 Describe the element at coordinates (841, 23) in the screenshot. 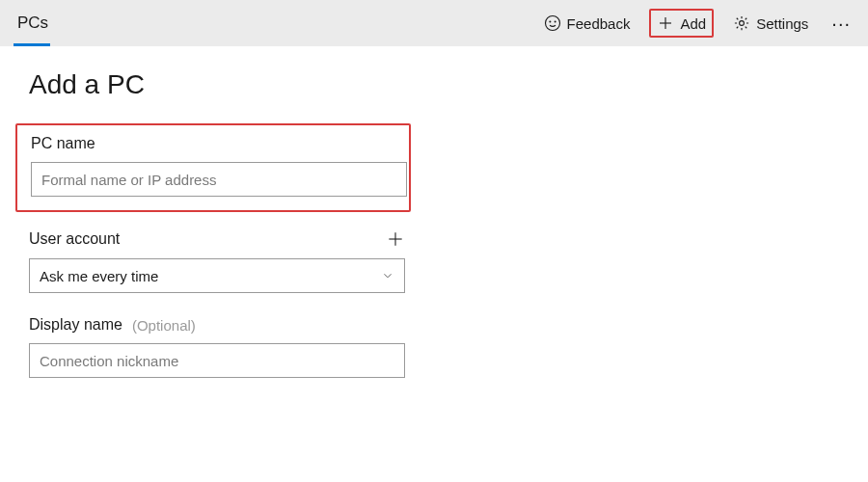

I see `more-button: ···` at that location.